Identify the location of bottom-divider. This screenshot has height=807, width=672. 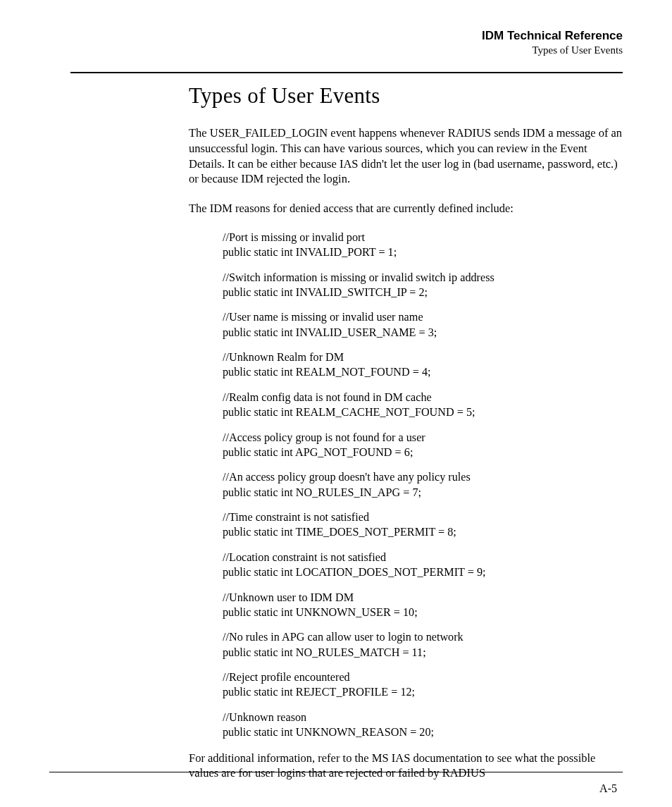
(336, 772).